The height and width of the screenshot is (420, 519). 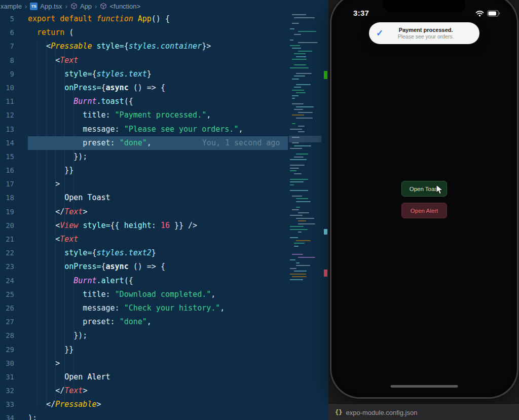 I want to click on code-line: 13 message: "Please see your orders.",, so click(x=144, y=130).